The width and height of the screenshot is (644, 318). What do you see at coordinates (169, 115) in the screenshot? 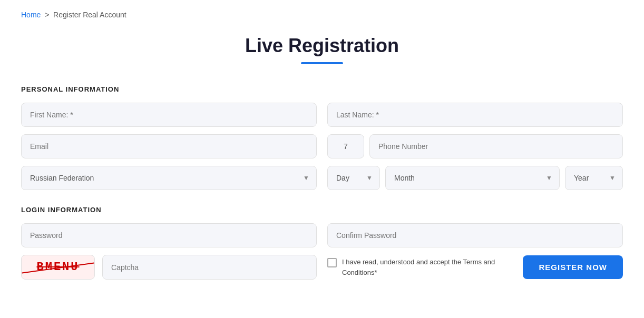
I see `first-name-col` at bounding box center [169, 115].